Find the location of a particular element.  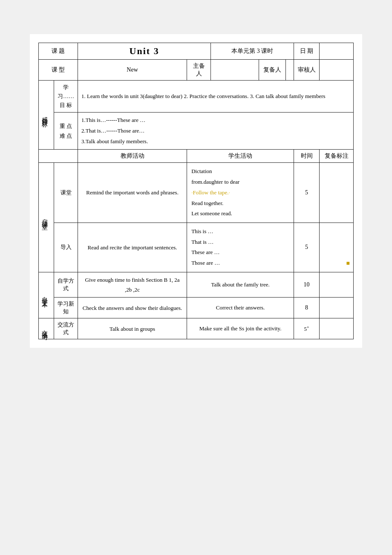

exchange-time: 5+ is located at coordinates (307, 329).